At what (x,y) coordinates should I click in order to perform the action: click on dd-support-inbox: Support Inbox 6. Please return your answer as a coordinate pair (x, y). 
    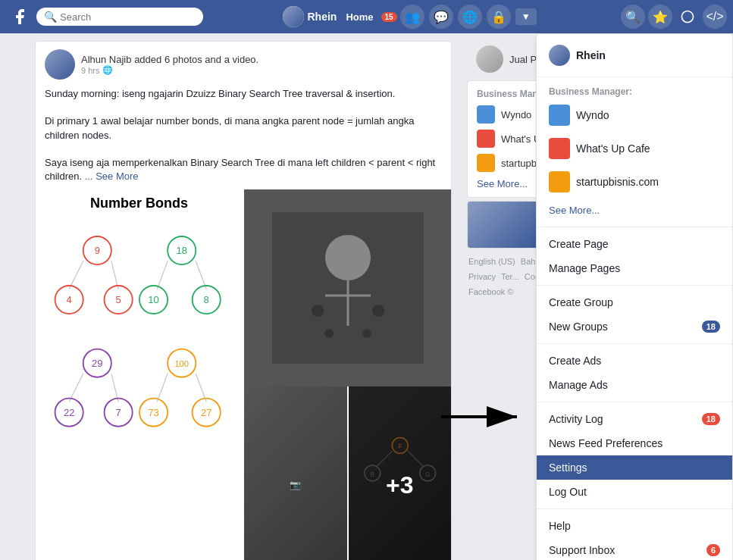
    Looking at the image, I should click on (634, 549).